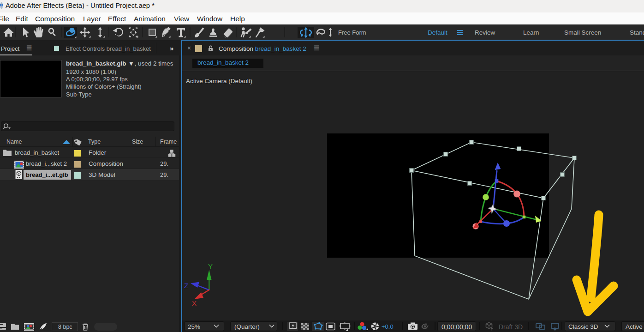 The height and width of the screenshot is (332, 644). I want to click on svg-text: Z, so click(186, 285).